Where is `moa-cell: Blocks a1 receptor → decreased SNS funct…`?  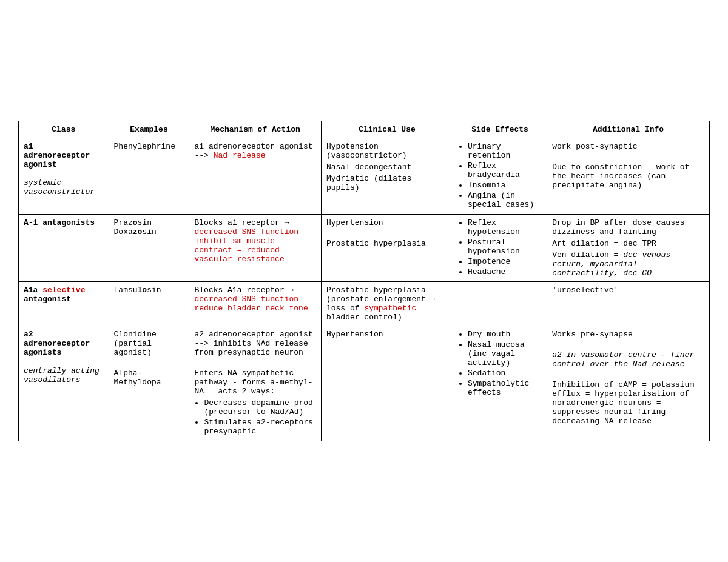
moa-cell: Blocks a1 receptor → decreased SNS funct… is located at coordinates (255, 249).